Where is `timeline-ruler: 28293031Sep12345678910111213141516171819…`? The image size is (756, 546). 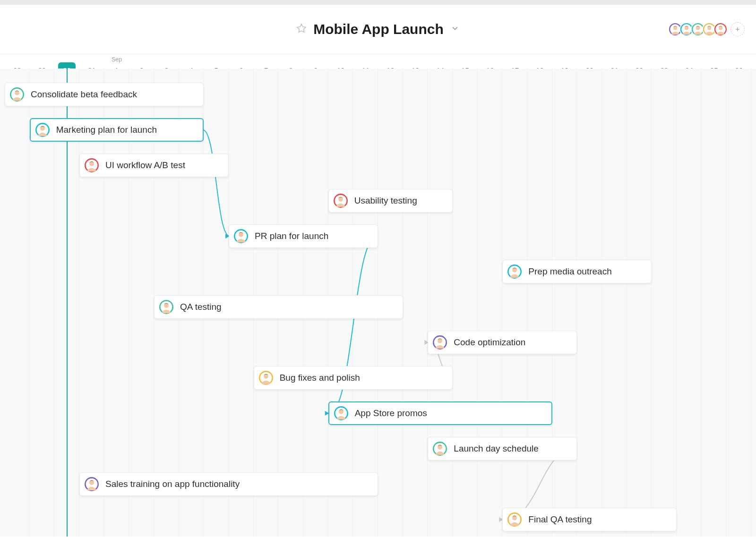
timeline-ruler: 28293031Sep12345678910111213141516171819… is located at coordinates (378, 61).